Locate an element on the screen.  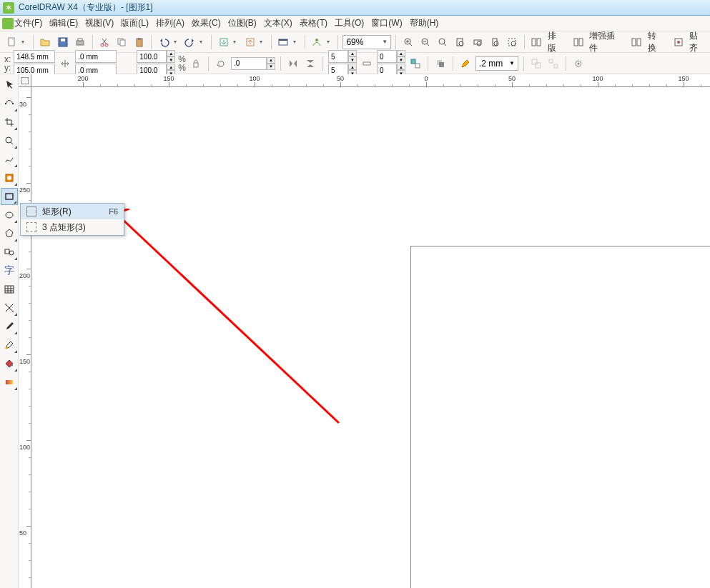
panel-snap-icon is located at coordinates (678, 42).